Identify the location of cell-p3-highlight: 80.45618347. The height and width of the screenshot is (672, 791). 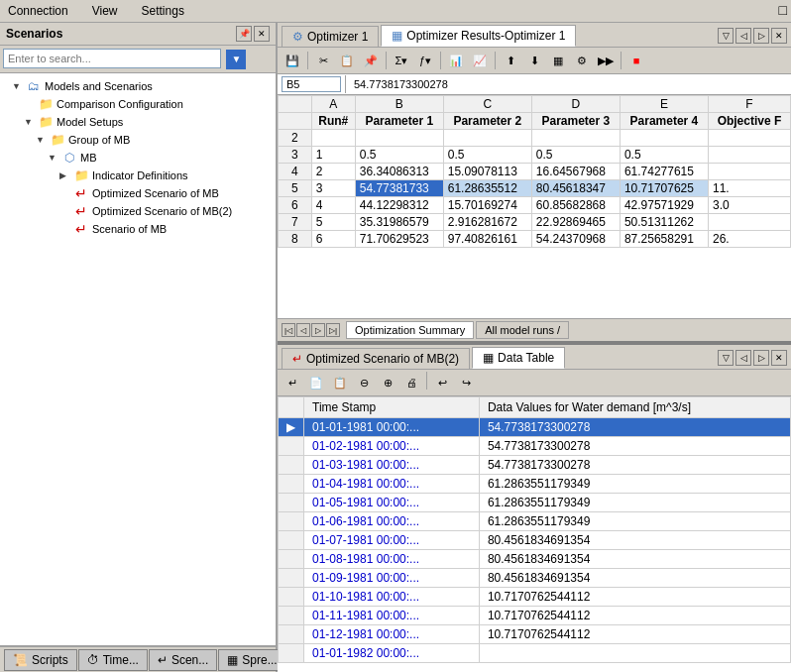
(575, 188).